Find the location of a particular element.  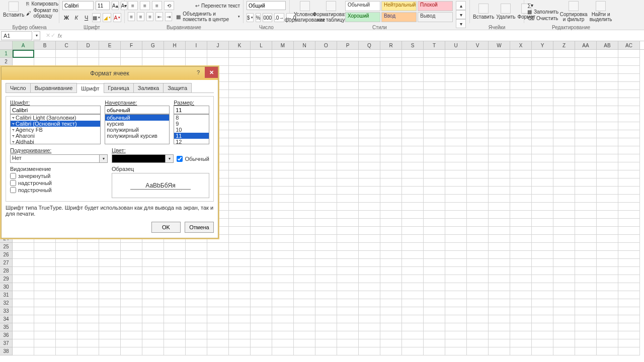

sort-filter-button: Сортировка и фильтр is located at coordinates (574, 12).